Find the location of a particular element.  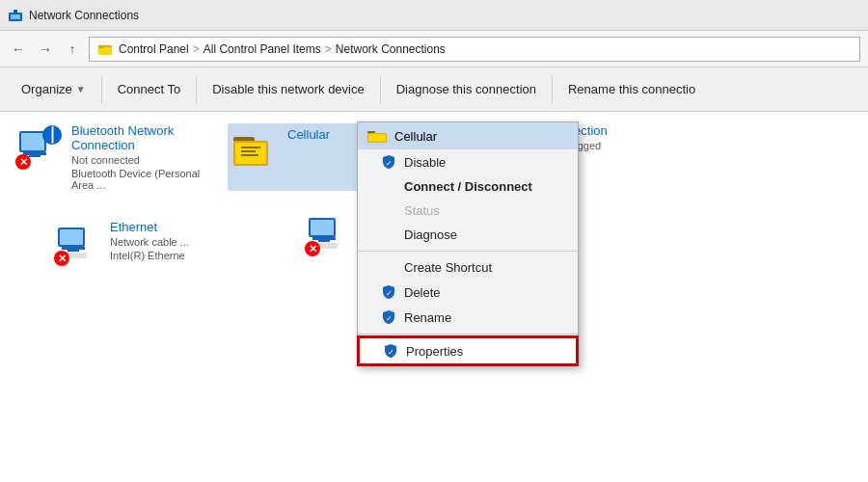

ethernet-status1: Network cable ... is located at coordinates (178, 242).